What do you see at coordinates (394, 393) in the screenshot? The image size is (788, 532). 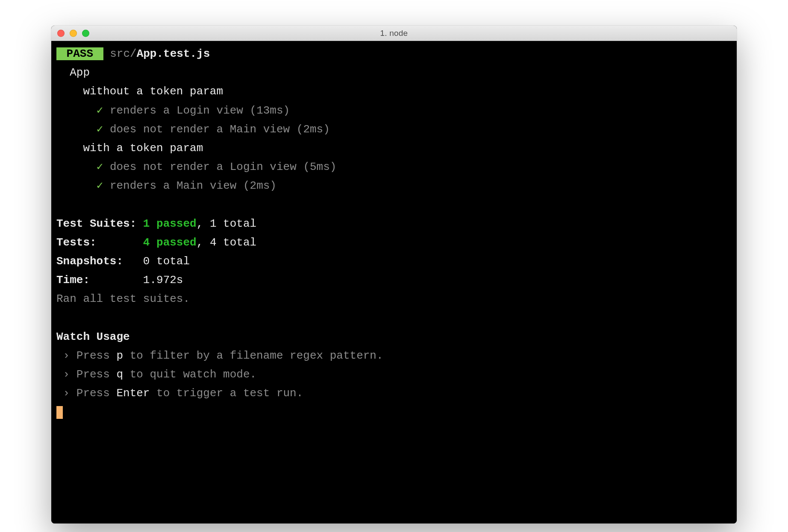 I see `watch-item: › Press Enter to trigger a test run.` at bounding box center [394, 393].